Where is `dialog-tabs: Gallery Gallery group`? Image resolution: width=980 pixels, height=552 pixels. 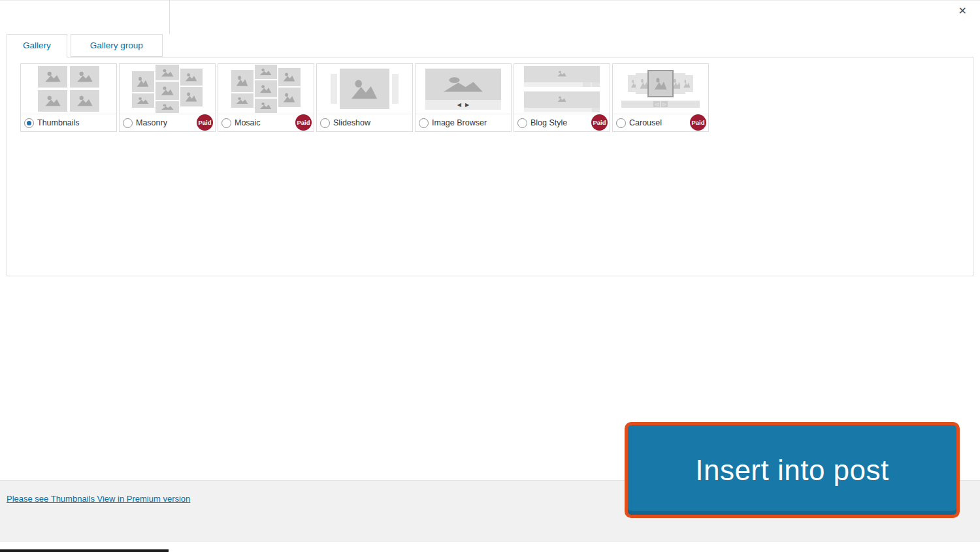
dialog-tabs: Gallery Gallery group is located at coordinates (85, 46).